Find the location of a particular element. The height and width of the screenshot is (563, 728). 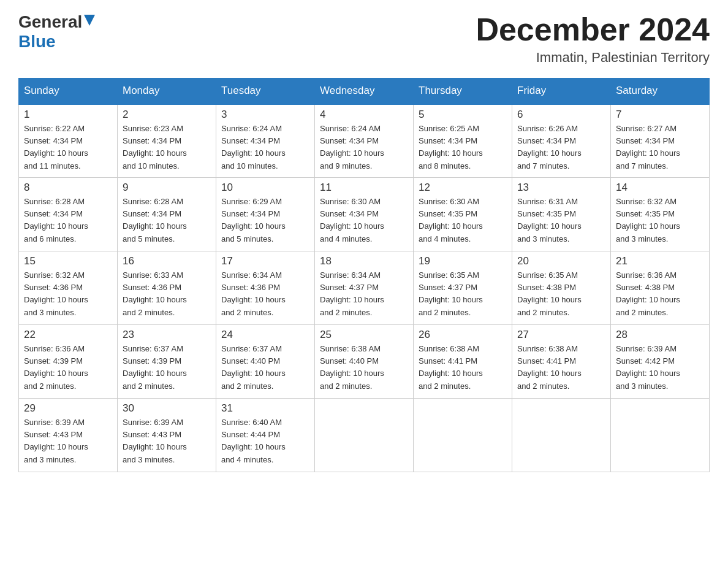

day-info: Sunrise: 6:26 AMSunset: 4:34 PMDaylight:… is located at coordinates (561, 147).